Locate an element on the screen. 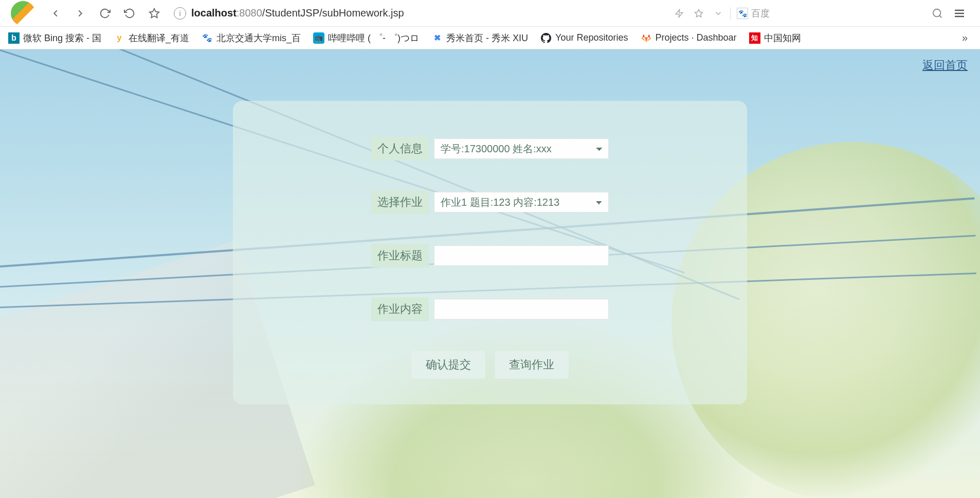  url-bar: i localhost:8080/StudentJSP/subHomework.… is located at coordinates (418, 13).